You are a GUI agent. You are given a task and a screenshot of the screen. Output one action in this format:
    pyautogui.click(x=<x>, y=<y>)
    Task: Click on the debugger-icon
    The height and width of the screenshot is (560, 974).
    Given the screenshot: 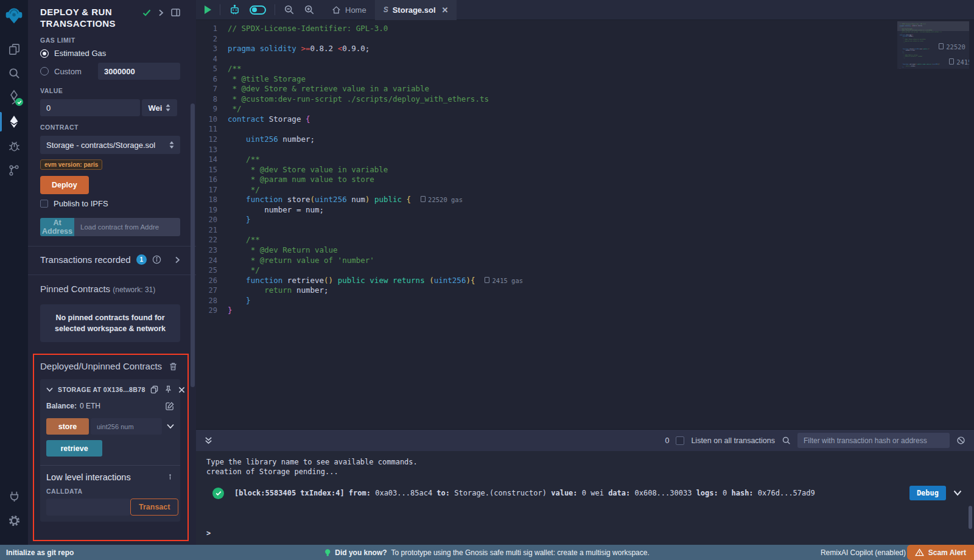 What is the action you would take?
    pyautogui.click(x=14, y=146)
    